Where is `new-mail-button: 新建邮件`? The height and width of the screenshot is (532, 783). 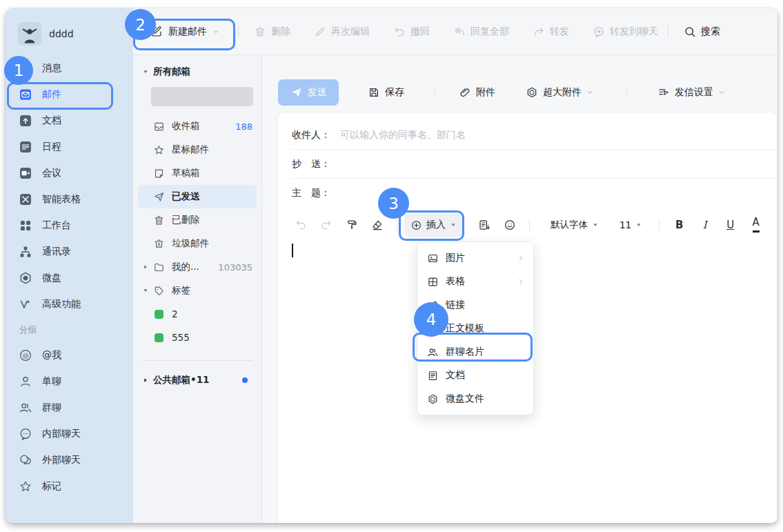 new-mail-button: 新建邮件 is located at coordinates (185, 32).